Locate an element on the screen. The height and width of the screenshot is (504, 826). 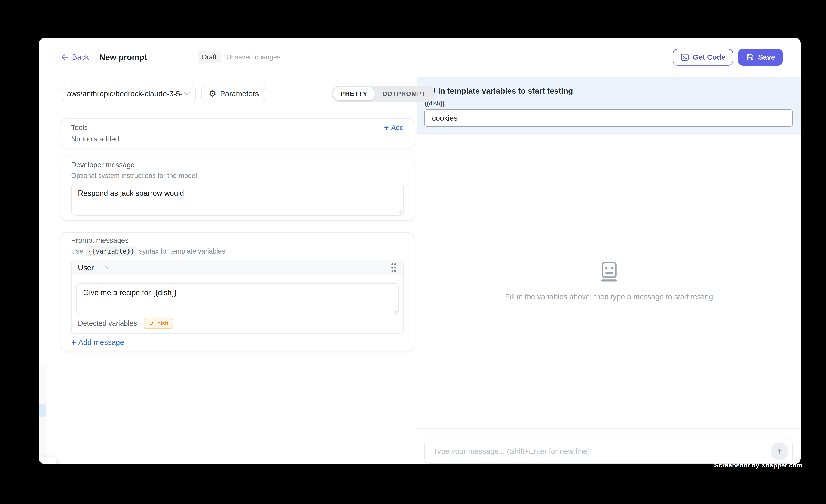
hint-prefix: Use is located at coordinates (77, 251).